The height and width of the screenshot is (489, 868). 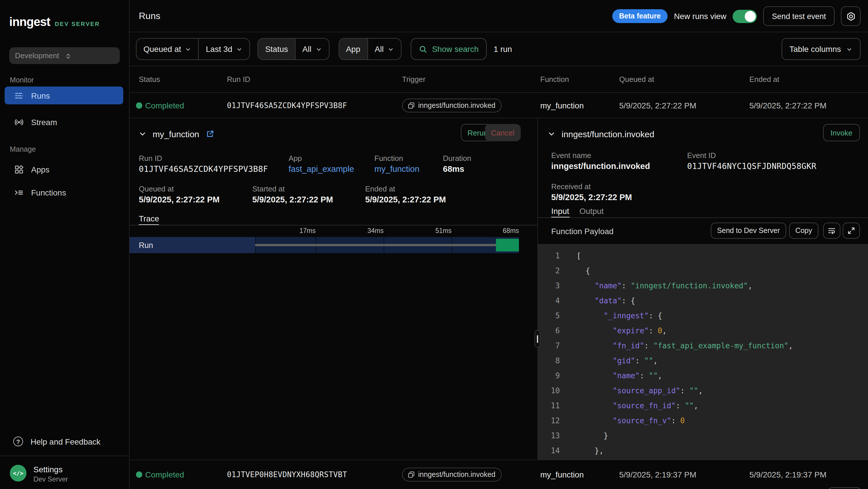 I want to click on column-header-function: Function, so click(x=555, y=79).